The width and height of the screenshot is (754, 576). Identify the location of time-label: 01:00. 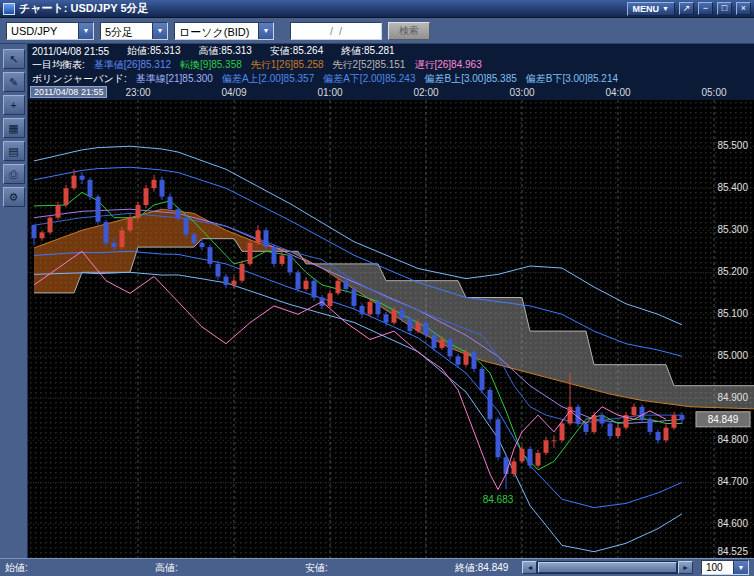
(330, 92).